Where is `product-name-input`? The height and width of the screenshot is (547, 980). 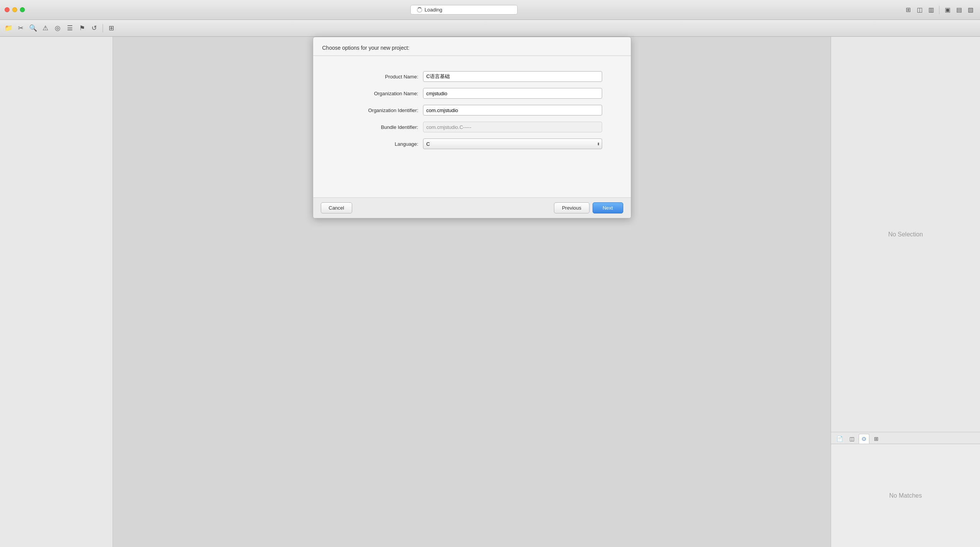 product-name-input is located at coordinates (513, 77).